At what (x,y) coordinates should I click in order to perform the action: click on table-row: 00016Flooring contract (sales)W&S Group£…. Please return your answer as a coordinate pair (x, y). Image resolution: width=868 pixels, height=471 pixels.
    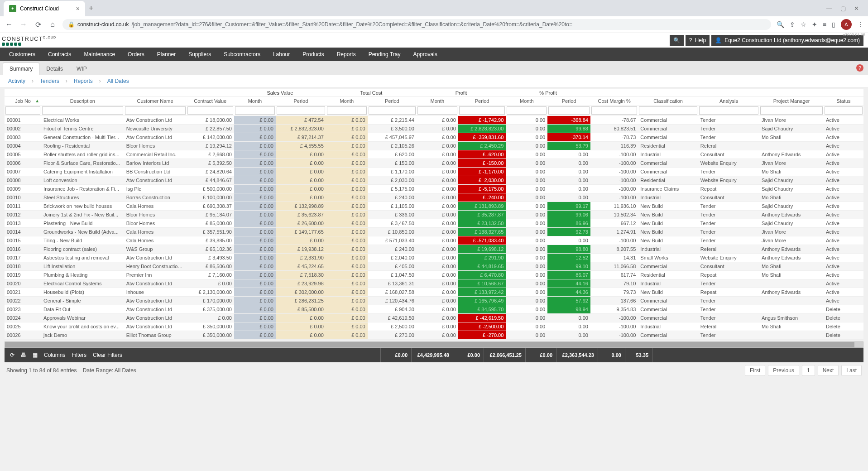
    Looking at the image, I should click on (434, 249).